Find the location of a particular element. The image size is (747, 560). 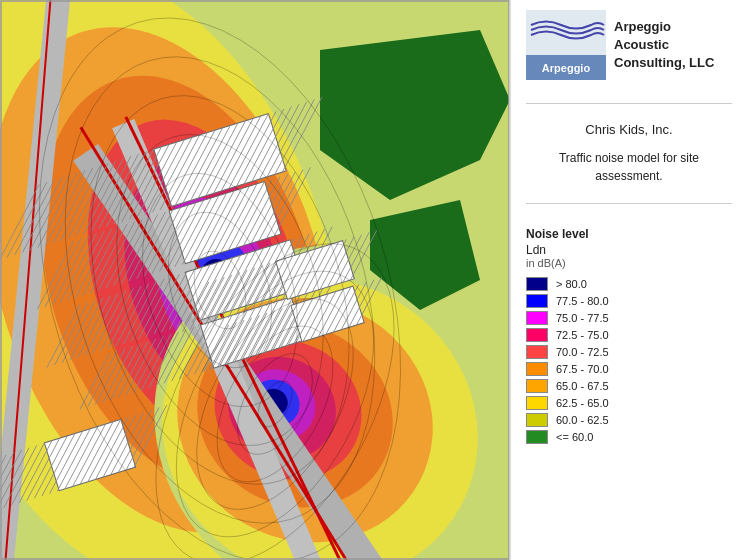

legend-section: Noise level Ldn in dB(A) > 80.0 77.5 - 8… is located at coordinates (629, 336).